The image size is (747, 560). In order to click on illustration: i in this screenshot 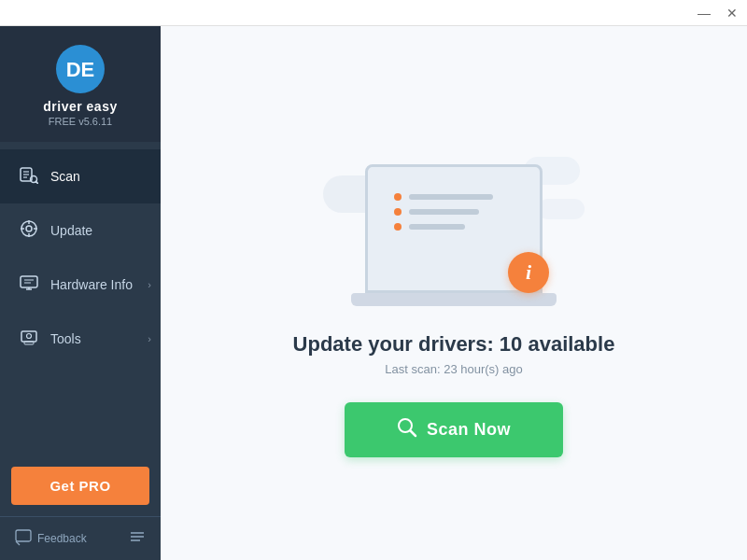, I will do `click(454, 217)`.